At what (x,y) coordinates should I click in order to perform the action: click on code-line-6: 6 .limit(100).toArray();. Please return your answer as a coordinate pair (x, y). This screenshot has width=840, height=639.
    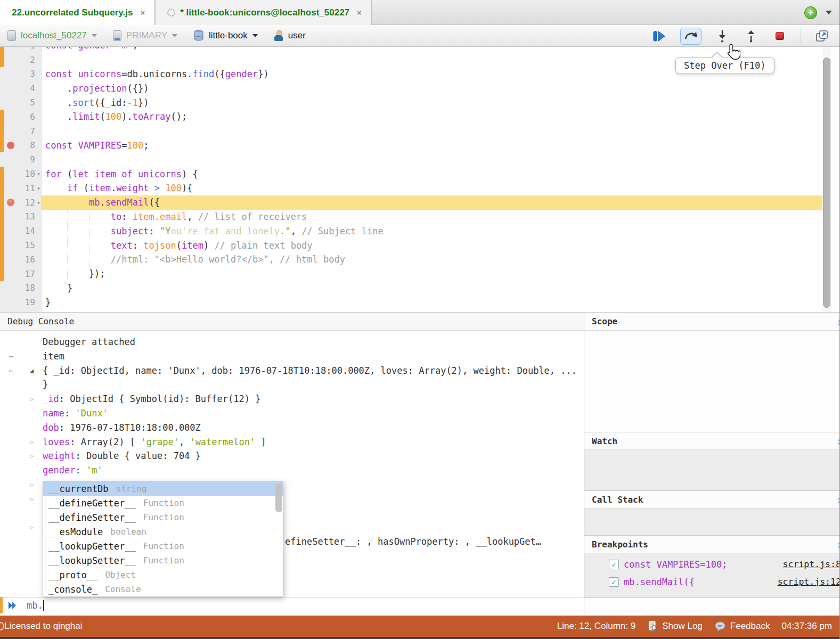
    Looking at the image, I should click on (420, 117).